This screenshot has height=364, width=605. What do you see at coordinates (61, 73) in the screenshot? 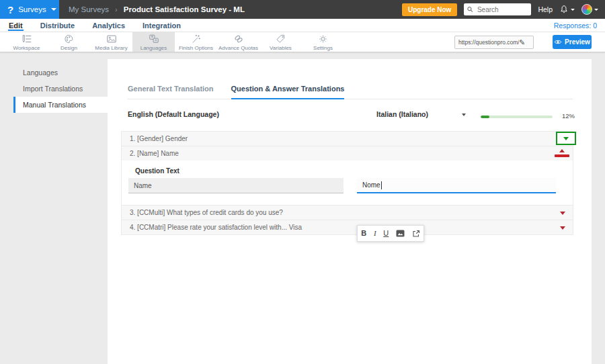
I see `sidebar-item-languages: Languages` at bounding box center [61, 73].